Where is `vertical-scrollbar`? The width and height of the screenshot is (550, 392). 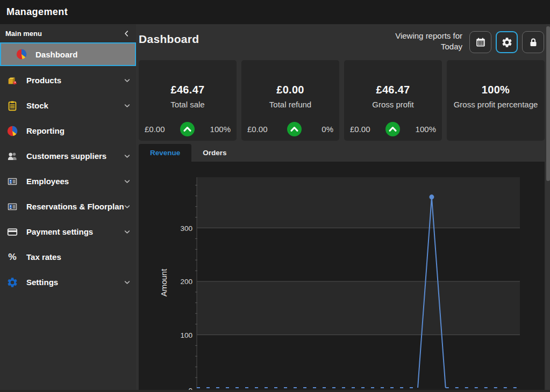
vertical-scrollbar is located at coordinates (548, 207).